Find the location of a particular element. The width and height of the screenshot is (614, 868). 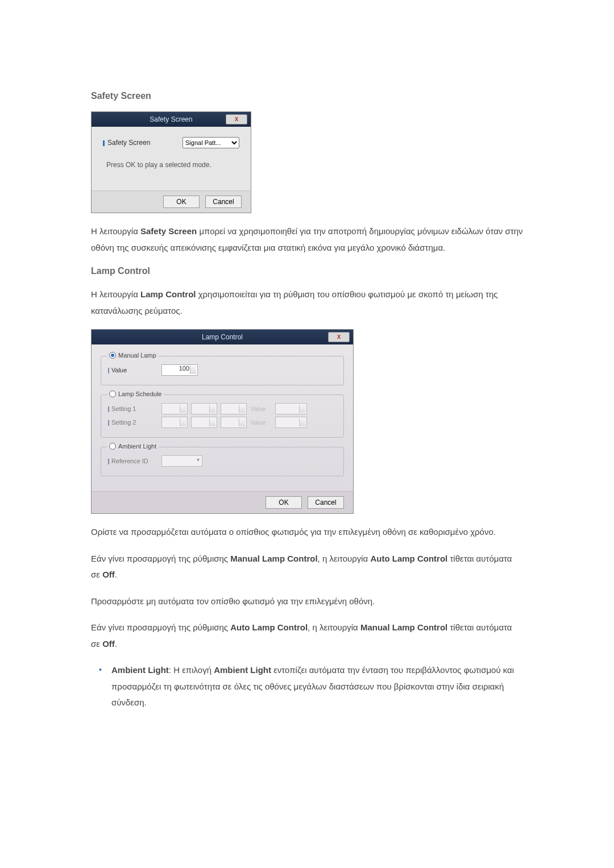

setting1-value-stepper is located at coordinates (291, 409).